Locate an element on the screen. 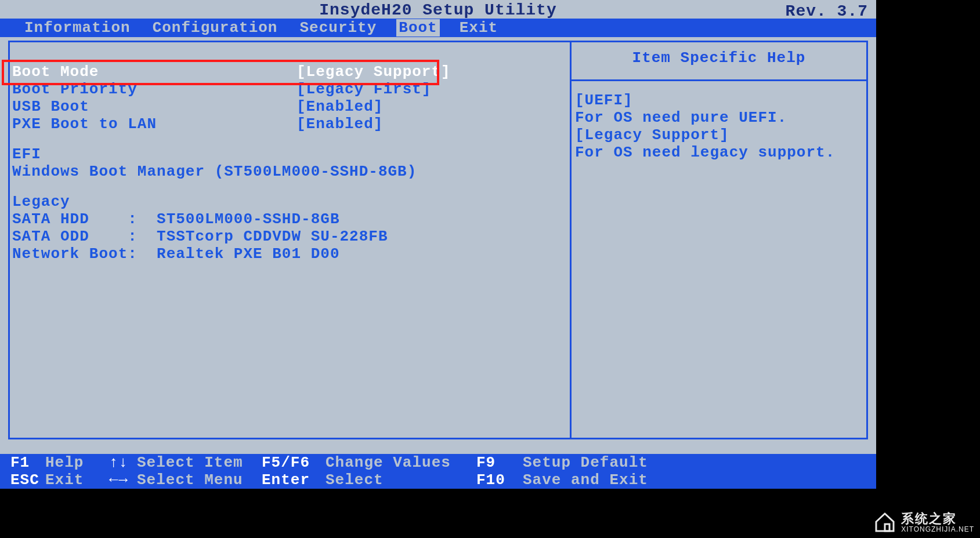 The image size is (980, 538). tab-configuration: Configuration is located at coordinates (215, 28).